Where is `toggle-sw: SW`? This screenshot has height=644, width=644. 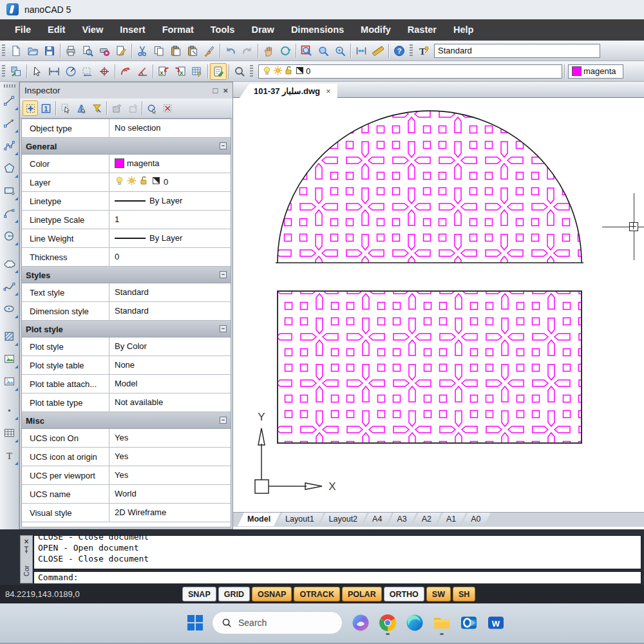
toggle-sw: SW is located at coordinates (439, 594).